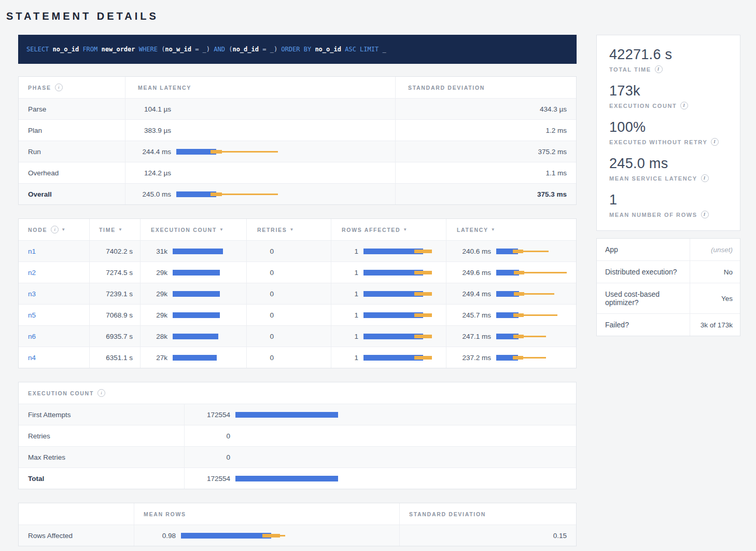 The image size is (756, 551). What do you see at coordinates (298, 436) in the screenshot?
I see `execution-count-table: EXECUTION COUNT i First Attempts172554Re…` at bounding box center [298, 436].